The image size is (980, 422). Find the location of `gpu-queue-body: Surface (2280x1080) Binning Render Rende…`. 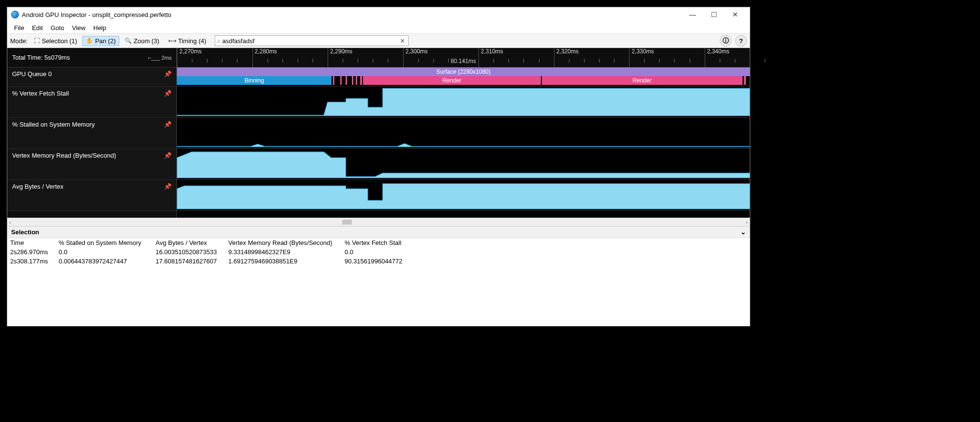

gpu-queue-body: Surface (2280x1080) Binning Render Rende… is located at coordinates (463, 77).